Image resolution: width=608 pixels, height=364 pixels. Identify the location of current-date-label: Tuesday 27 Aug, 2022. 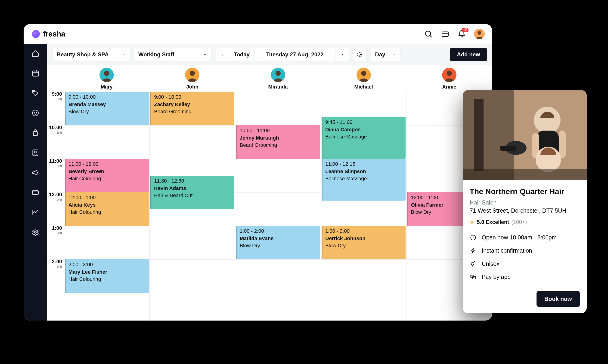
(295, 54).